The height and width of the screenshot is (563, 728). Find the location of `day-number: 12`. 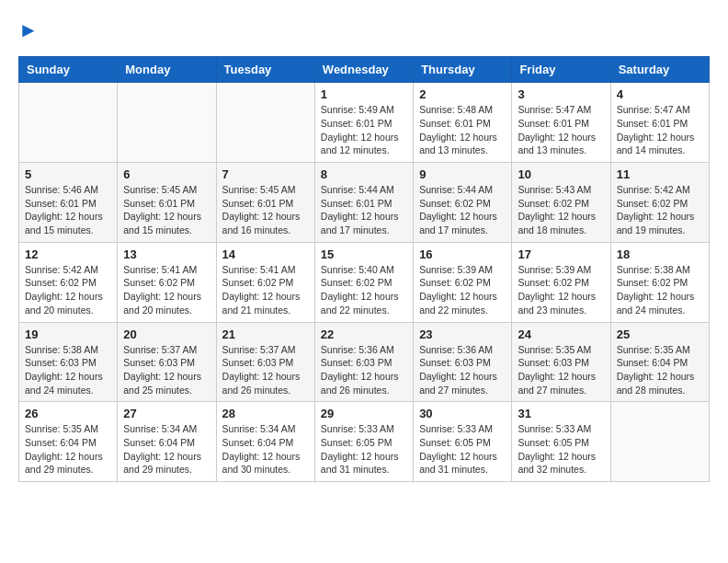

day-number: 12 is located at coordinates (68, 254).